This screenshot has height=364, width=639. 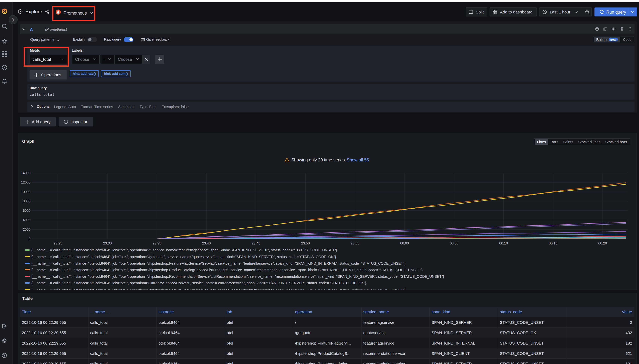 What do you see at coordinates (30, 239) in the screenshot?
I see `svg-text: 0` at bounding box center [30, 239].